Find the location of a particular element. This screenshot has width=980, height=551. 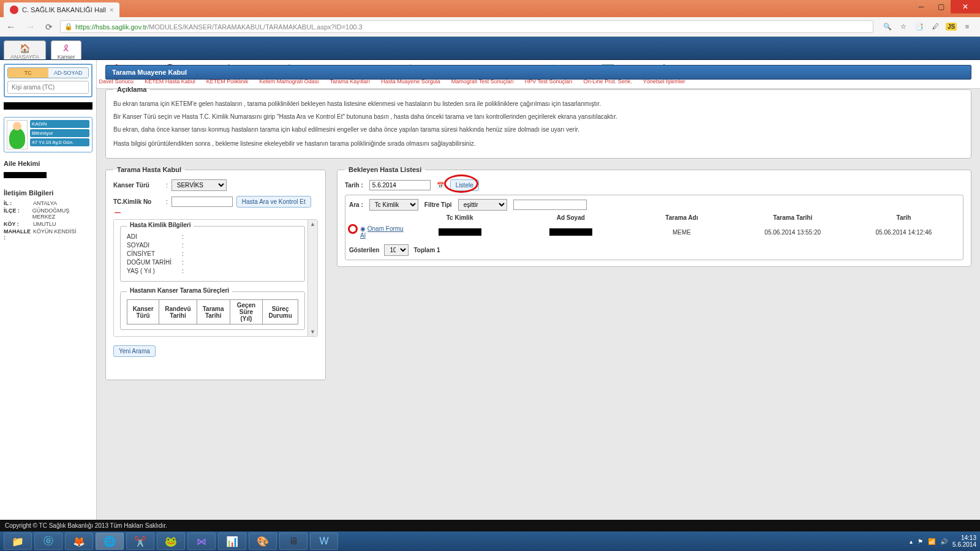

close-window-button: ✕ is located at coordinates (965, 7).